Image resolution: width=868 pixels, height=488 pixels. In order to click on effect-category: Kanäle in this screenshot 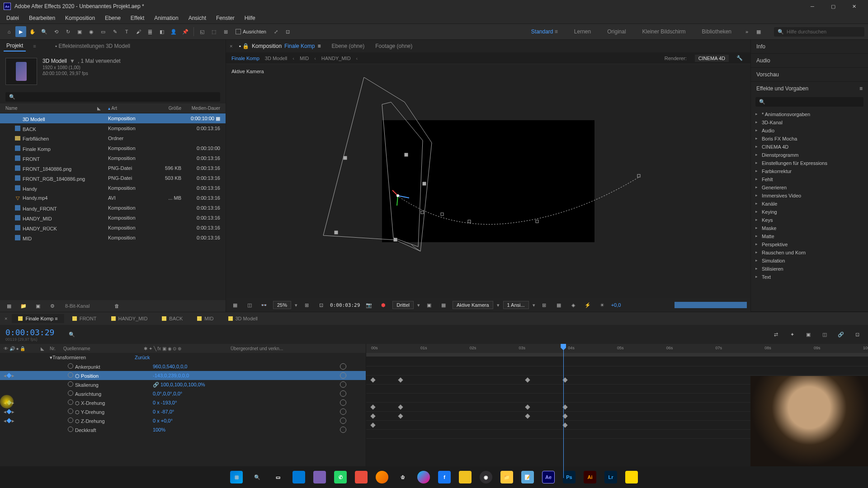, I will do `click(809, 204)`.